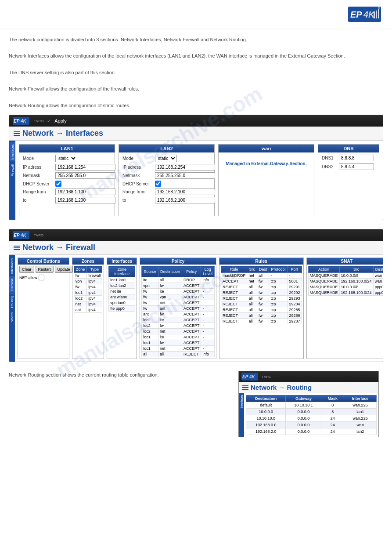 The width and height of the screenshot is (392, 555). What do you see at coordinates (261, 316) in the screenshot?
I see `table-row: REJECTallfwtcp29286` at bounding box center [261, 316].